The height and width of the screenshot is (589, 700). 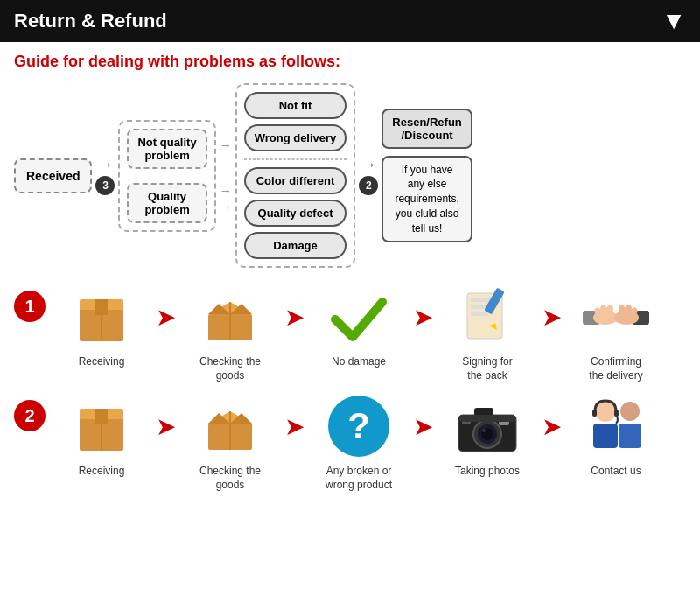 I want to click on step2-connector: → 2, so click(x=368, y=175).